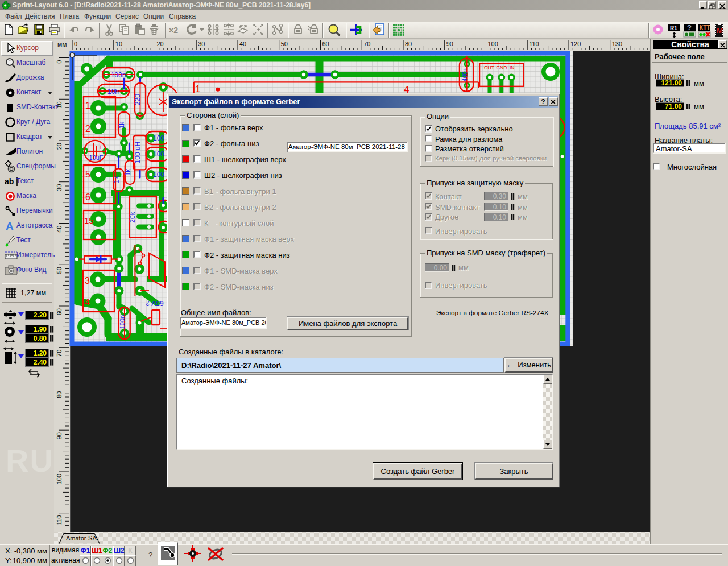 This screenshot has width=728, height=566. I want to click on svg-text: 3, so click(88, 281).